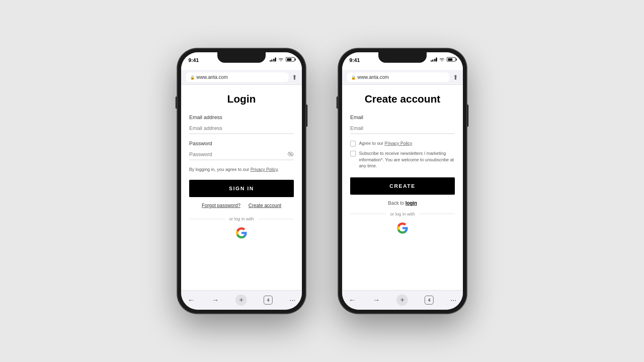  Describe the element at coordinates (291, 154) in the screenshot. I see `eye-icon` at that location.